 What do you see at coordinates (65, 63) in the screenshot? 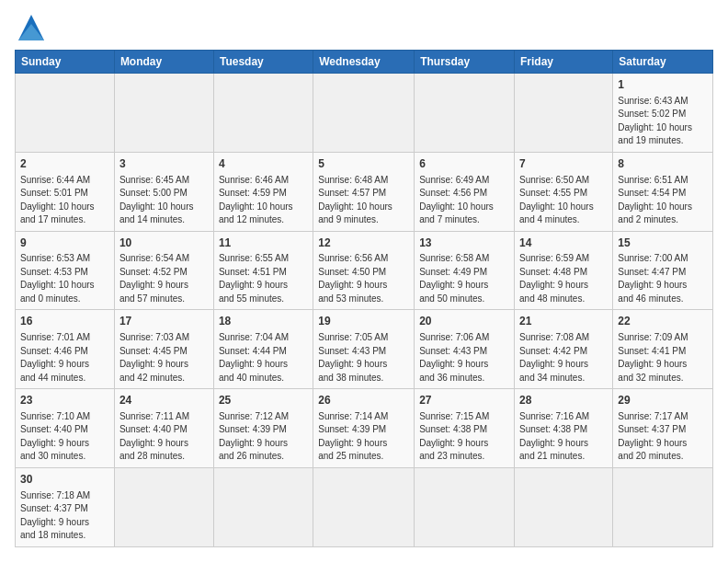
I see `weekday-header-sunday: Sunday` at bounding box center [65, 63].